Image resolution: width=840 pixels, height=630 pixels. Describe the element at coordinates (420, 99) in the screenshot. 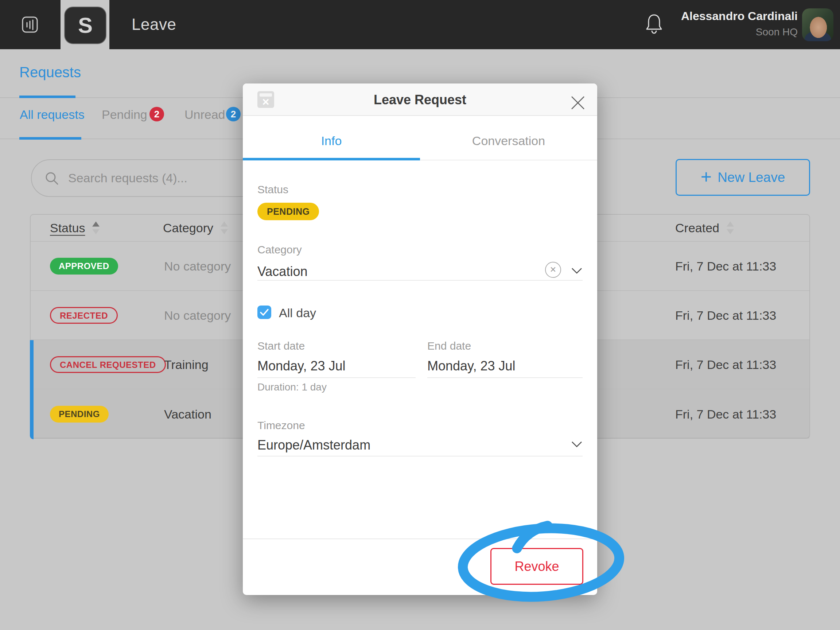

I see `modal-title: Leave Request` at that location.